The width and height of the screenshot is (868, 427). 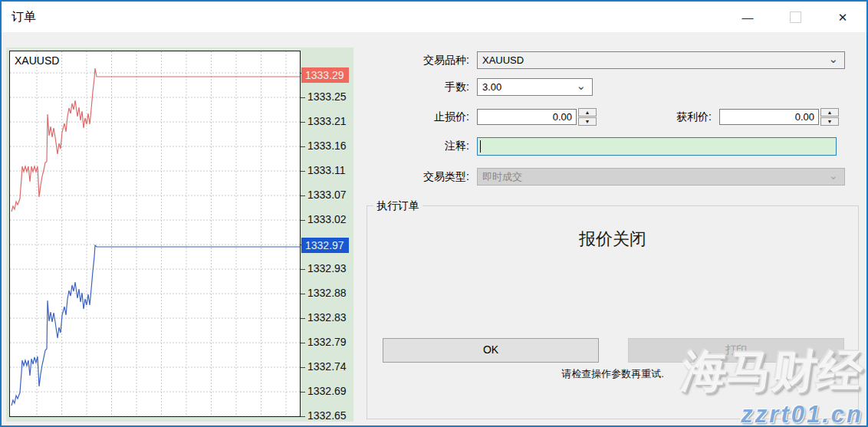 I want to click on retry-hint-text: 请检查操作参数再重试., so click(x=613, y=374).